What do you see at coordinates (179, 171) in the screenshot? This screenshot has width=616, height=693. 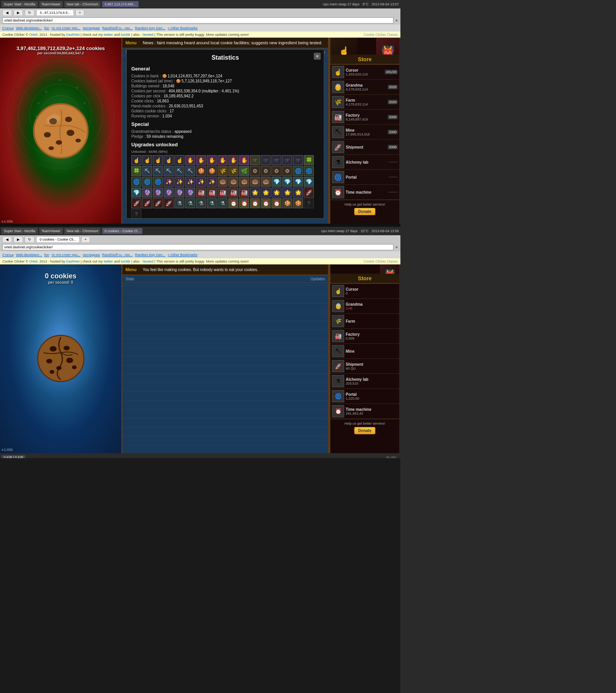 I see `upgrade-22: ⛏` at bounding box center [179, 171].